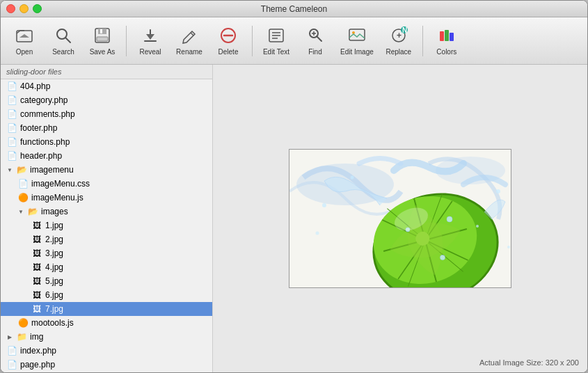 The width and height of the screenshot is (588, 373). What do you see at coordinates (54, 281) in the screenshot?
I see `file-name: 5.jpg` at bounding box center [54, 281].